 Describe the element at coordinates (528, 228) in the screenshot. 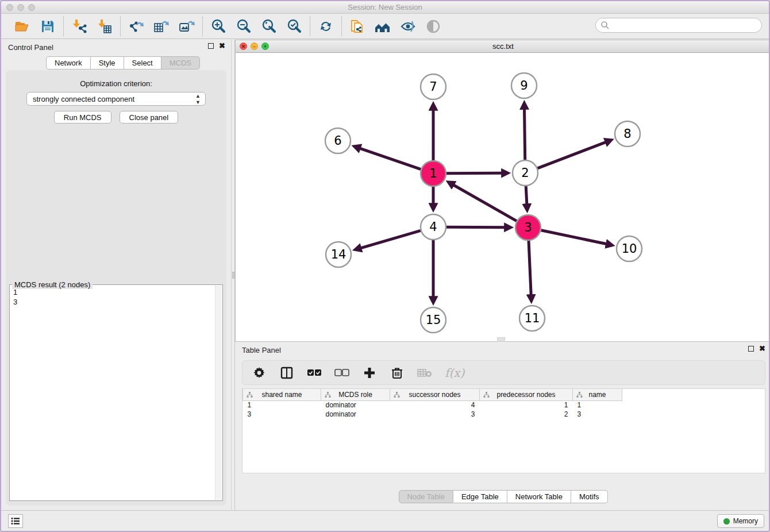

I see `graph-node-3: 3` at that location.